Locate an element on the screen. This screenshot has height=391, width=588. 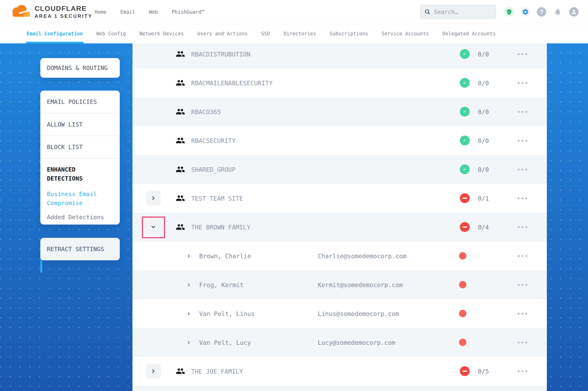
member-name: Van Pelt, Linus is located at coordinates (227, 314).